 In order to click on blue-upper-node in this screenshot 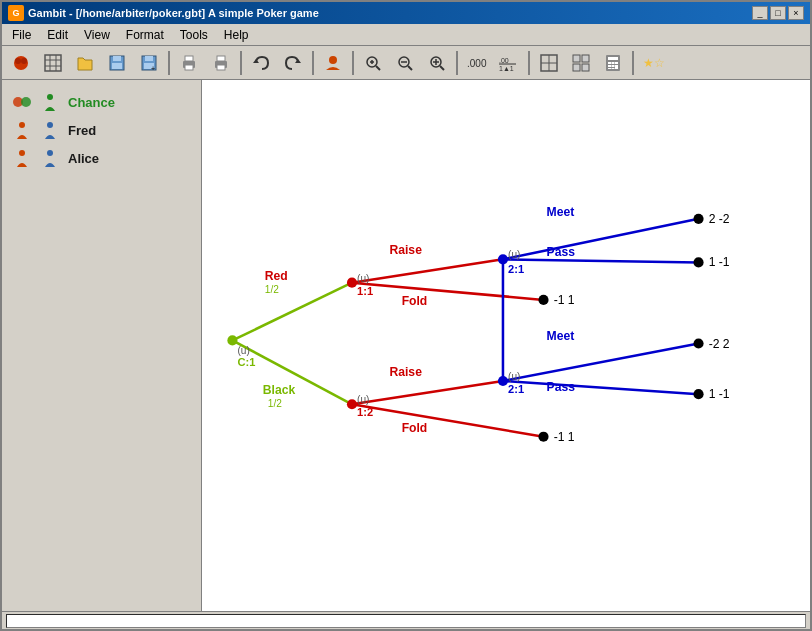, I will do `click(503, 259)`.